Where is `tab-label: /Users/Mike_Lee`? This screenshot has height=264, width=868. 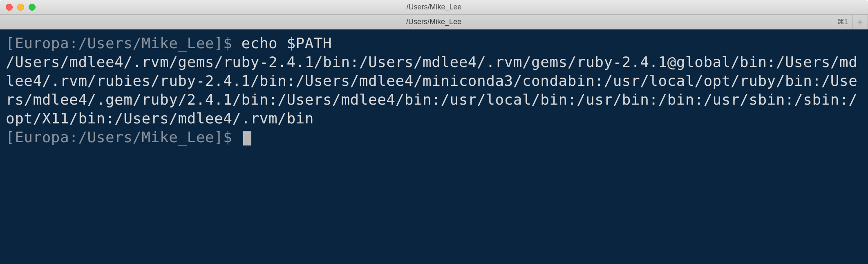
tab-label: /Users/Mike_Lee is located at coordinates (434, 22).